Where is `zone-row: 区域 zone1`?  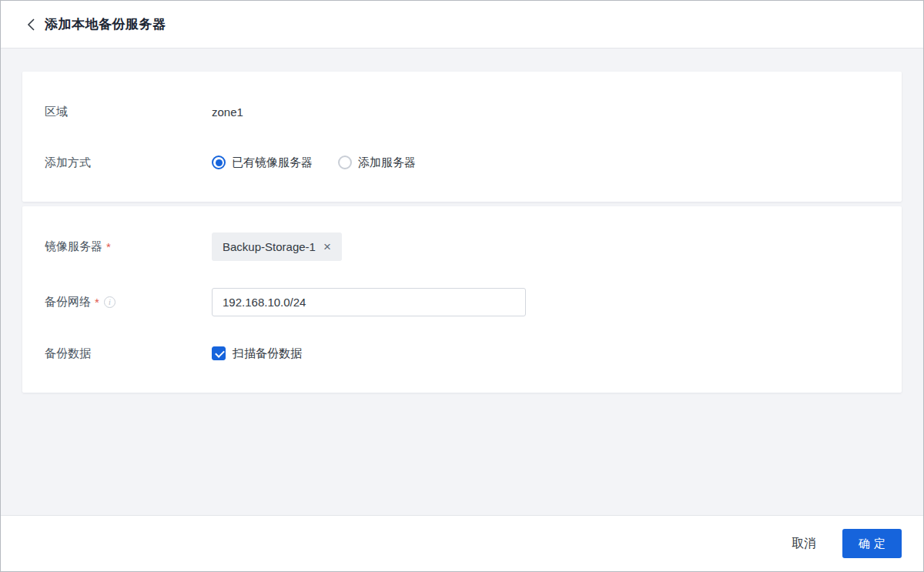
zone-row: 区域 zone1 is located at coordinates (462, 112).